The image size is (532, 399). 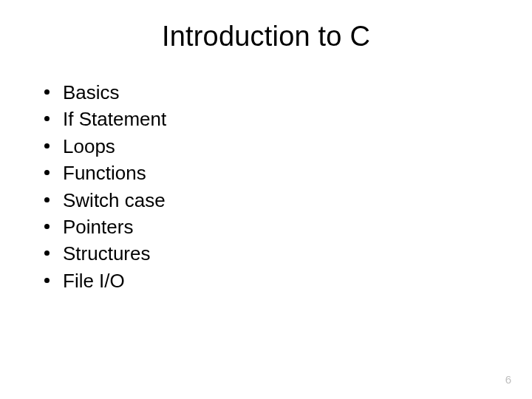 I want to click on list-item: Pointers, so click(x=270, y=227).